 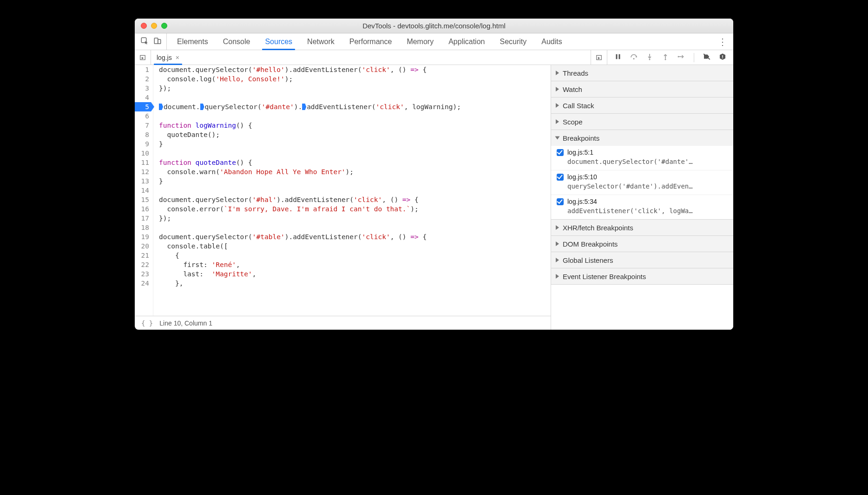 What do you see at coordinates (707, 58) in the screenshot?
I see `deactivate-breakpoints-icon` at bounding box center [707, 58].